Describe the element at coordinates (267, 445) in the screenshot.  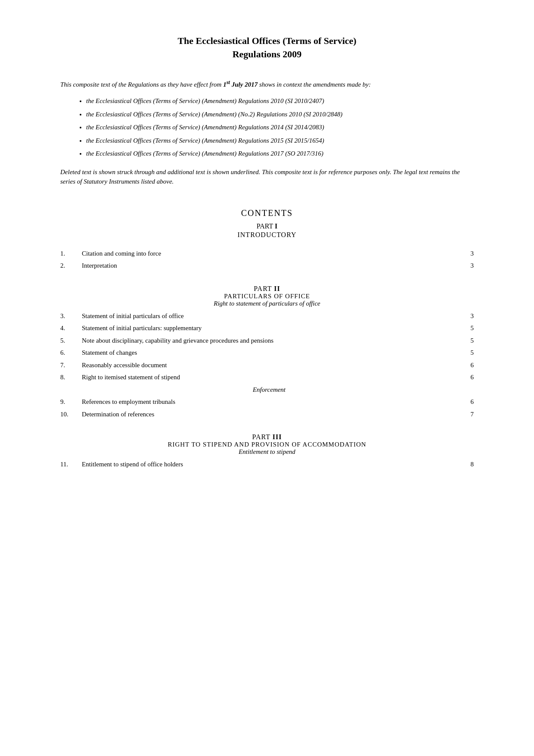
I see `part3-sublabel: RIGHT TO STIPEND AND PROVISION OF ACCOMM…` at that location.